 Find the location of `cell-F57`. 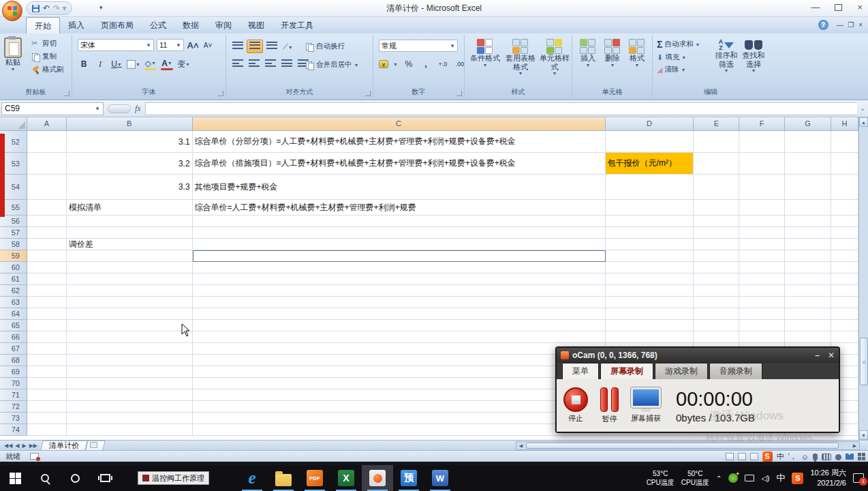

cell-F57 is located at coordinates (762, 233).